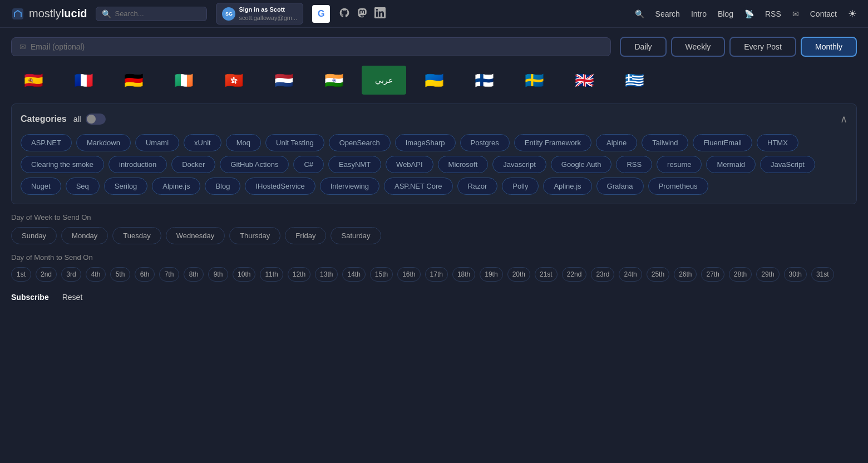  Describe the element at coordinates (823, 14) in the screenshot. I see `nav-contact: Contact` at that location.